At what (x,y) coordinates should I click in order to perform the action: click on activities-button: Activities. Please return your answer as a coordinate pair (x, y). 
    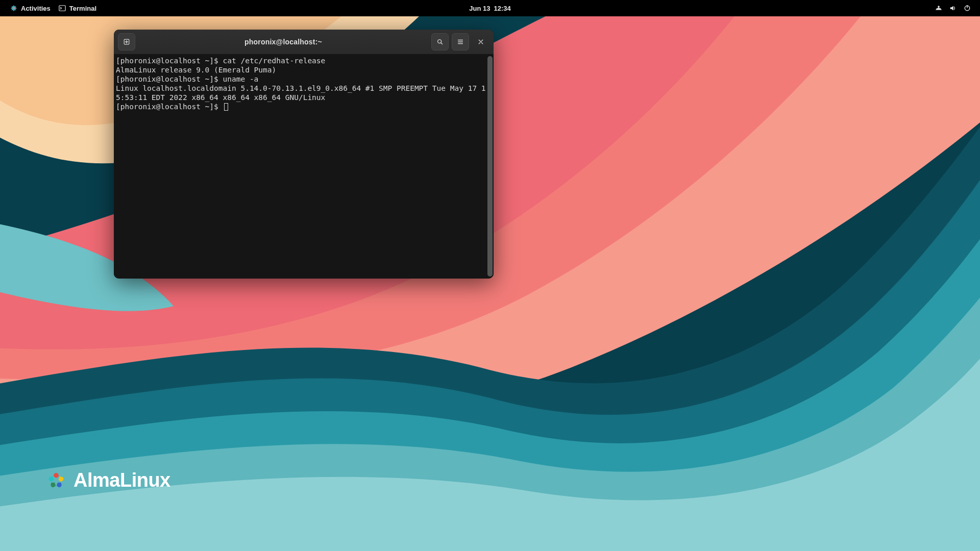
    Looking at the image, I should click on (31, 8).